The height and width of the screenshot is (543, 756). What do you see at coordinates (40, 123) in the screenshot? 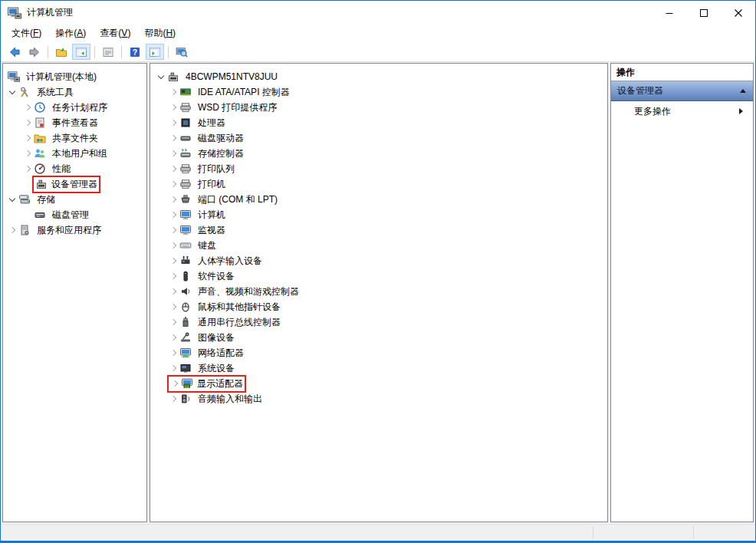
I see `event-viewer-icon` at bounding box center [40, 123].